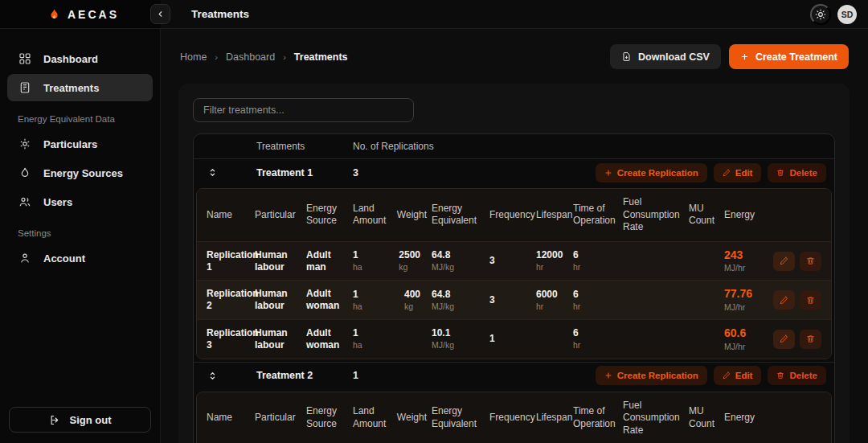 This screenshot has height=443, width=868. I want to click on back-button, so click(161, 14).